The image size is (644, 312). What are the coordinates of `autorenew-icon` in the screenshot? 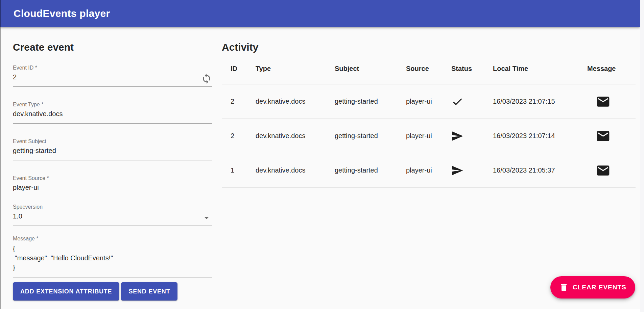 It's located at (207, 79).